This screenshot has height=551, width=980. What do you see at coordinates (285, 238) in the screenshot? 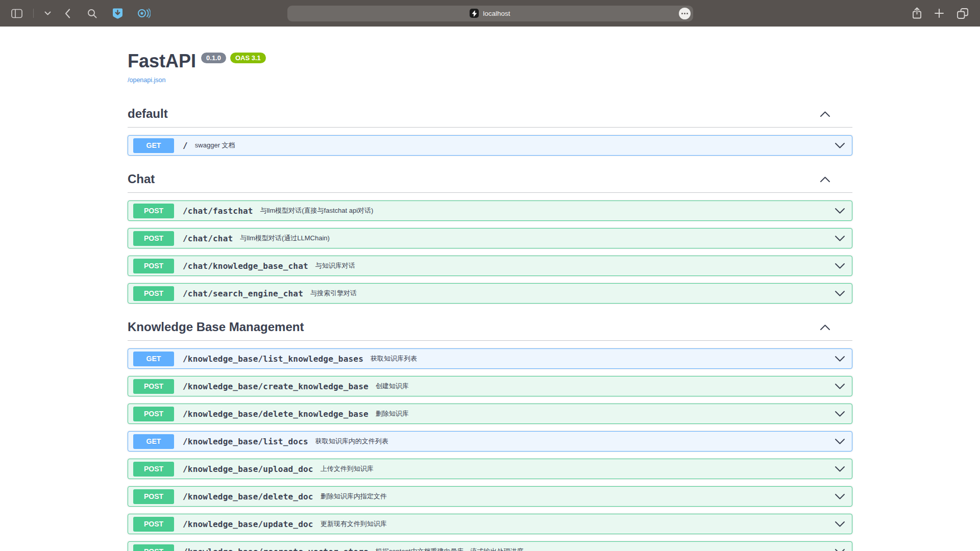
I see `endpoint-description: 与llm模型对话(通过LLMChain)` at bounding box center [285, 238].